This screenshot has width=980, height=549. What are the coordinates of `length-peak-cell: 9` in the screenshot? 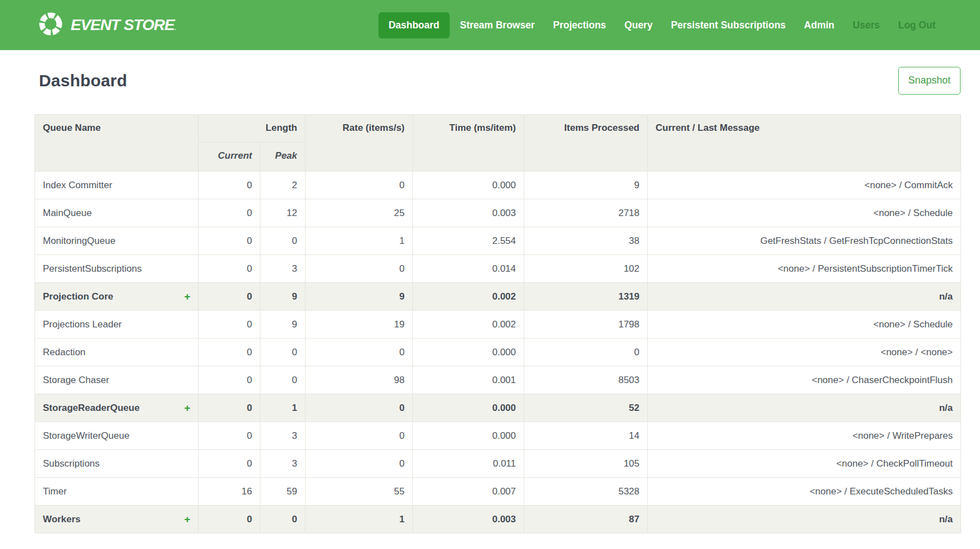 It's located at (283, 297).